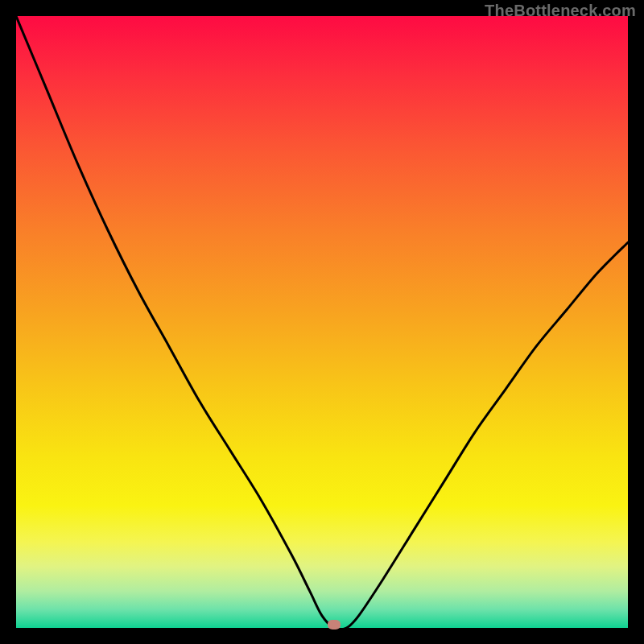 This screenshot has width=644, height=644. I want to click on watermark-text: TheBottleneck.com, so click(560, 11).